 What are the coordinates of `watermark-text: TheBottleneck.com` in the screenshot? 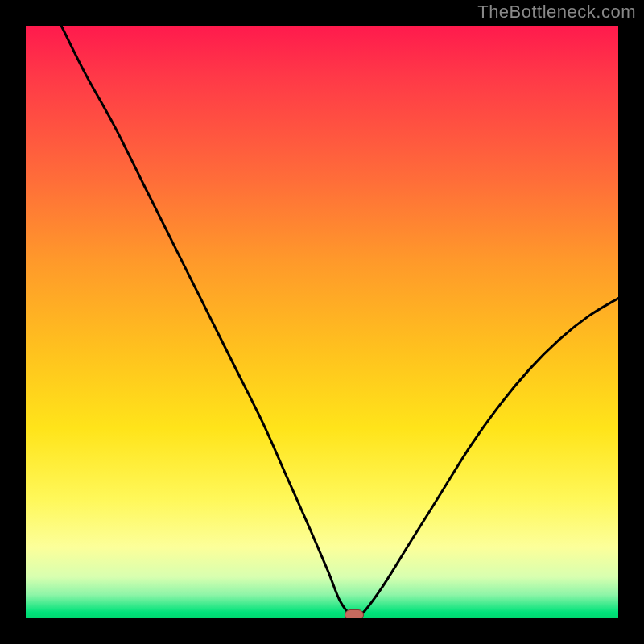 It's located at (557, 12).